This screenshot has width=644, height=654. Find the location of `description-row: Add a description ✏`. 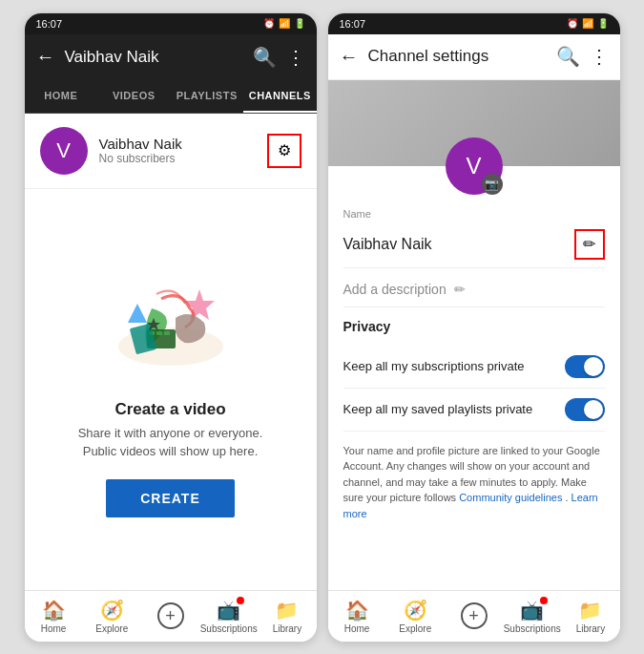

description-row: Add a description ✏ is located at coordinates (474, 290).